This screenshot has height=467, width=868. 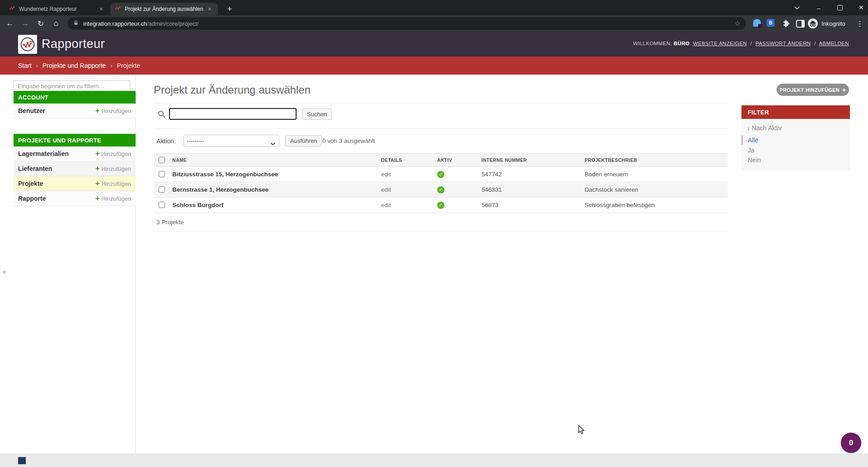 What do you see at coordinates (230, 9) in the screenshot?
I see `new-tab-button: +` at bounding box center [230, 9].